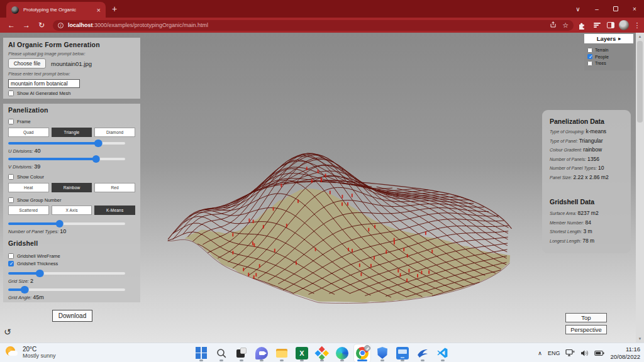 The height and width of the screenshot is (362, 644). I want to click on u-divisions-slider-thumb, so click(98, 143).